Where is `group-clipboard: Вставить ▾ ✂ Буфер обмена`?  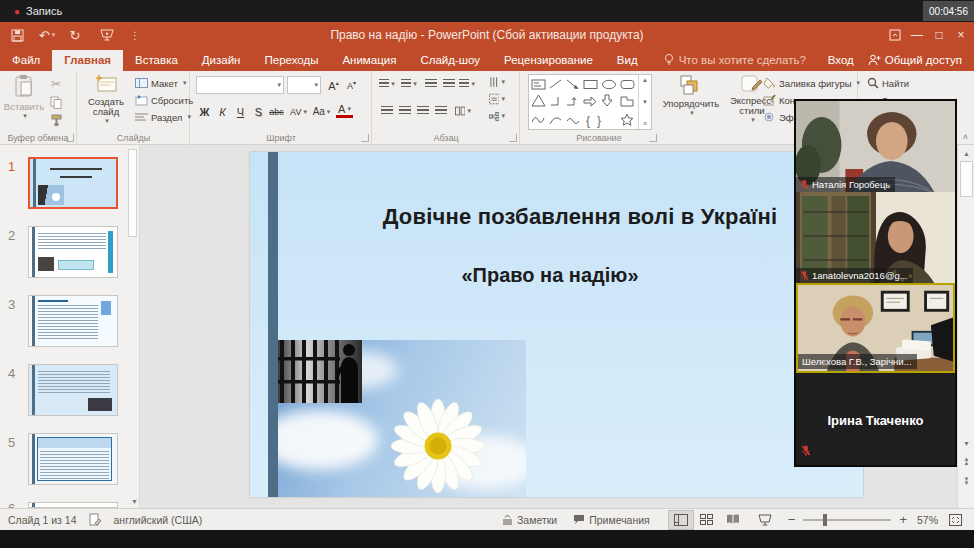 group-clipboard: Вставить ▾ ✂ Буфер обмена is located at coordinates (38, 108).